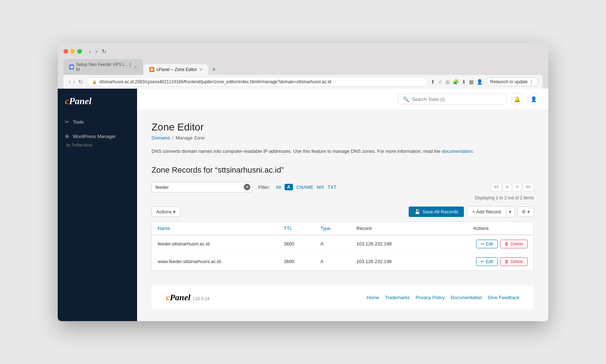  I want to click on add-record-group: + Add Record ▾, so click(491, 212).